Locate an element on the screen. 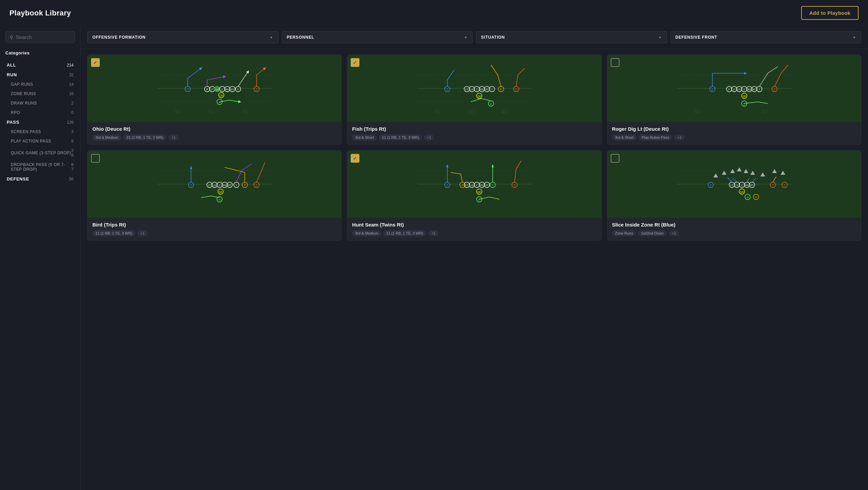  sidebar-item-rpo: RPO 0 is located at coordinates (40, 113).